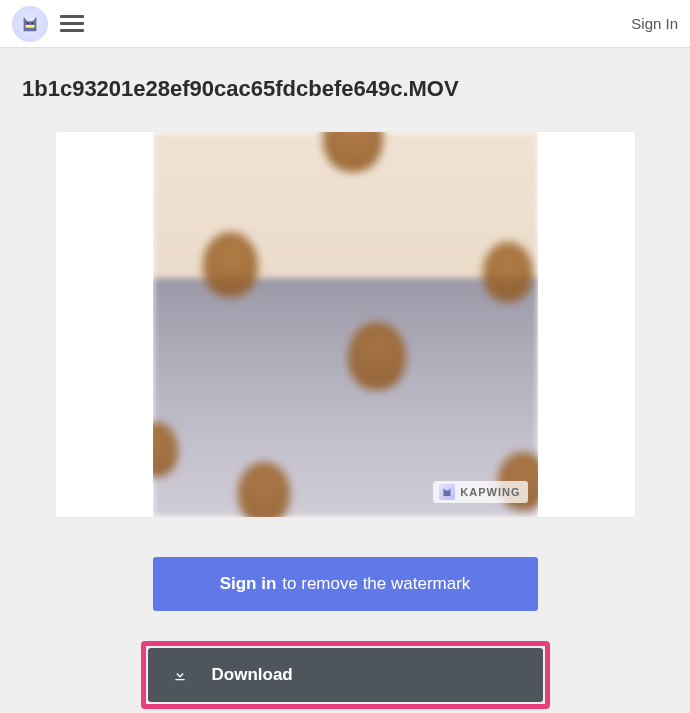  I want to click on download-icon, so click(180, 675).